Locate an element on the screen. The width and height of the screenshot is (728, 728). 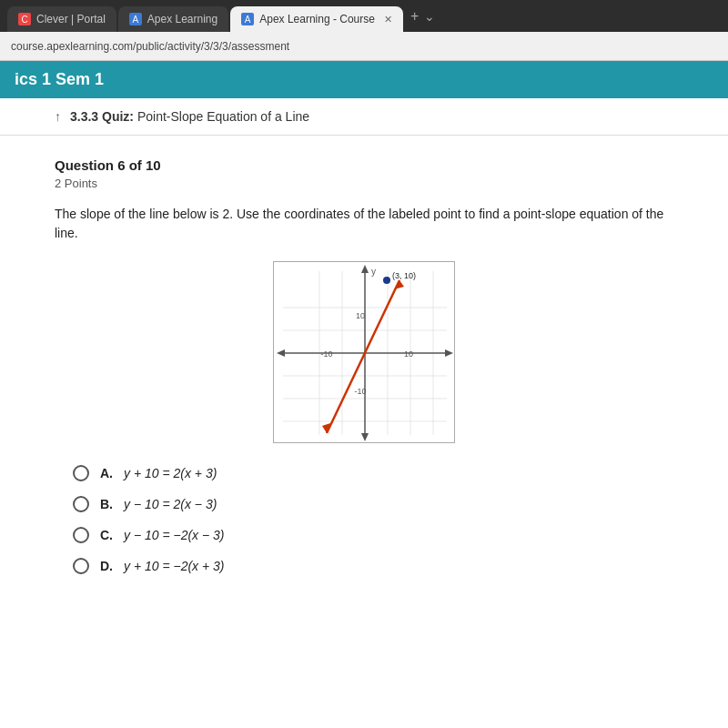
choice-c-text: y − 10 = −2(x − 3) is located at coordinates (175, 535).